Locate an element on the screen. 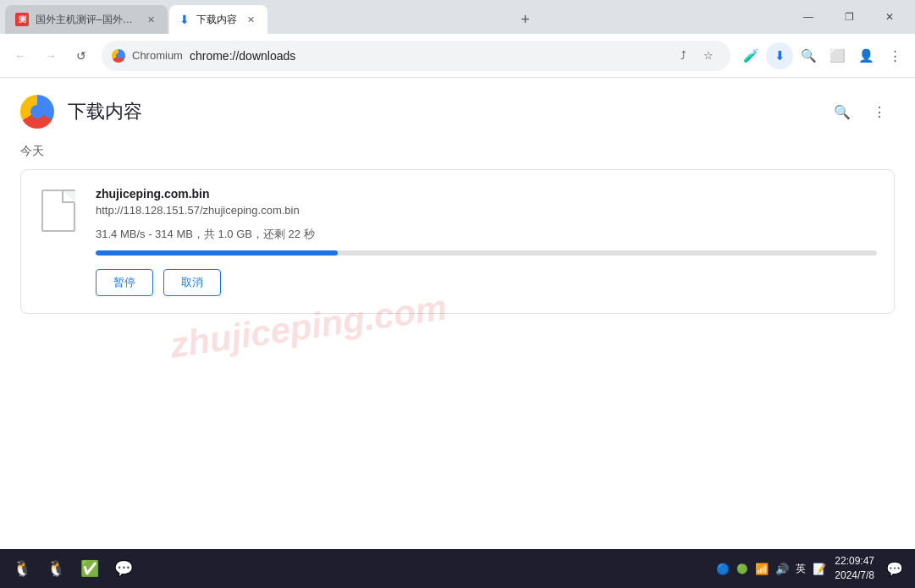  taskbar-gpu-icon: 🟢 is located at coordinates (742, 569).